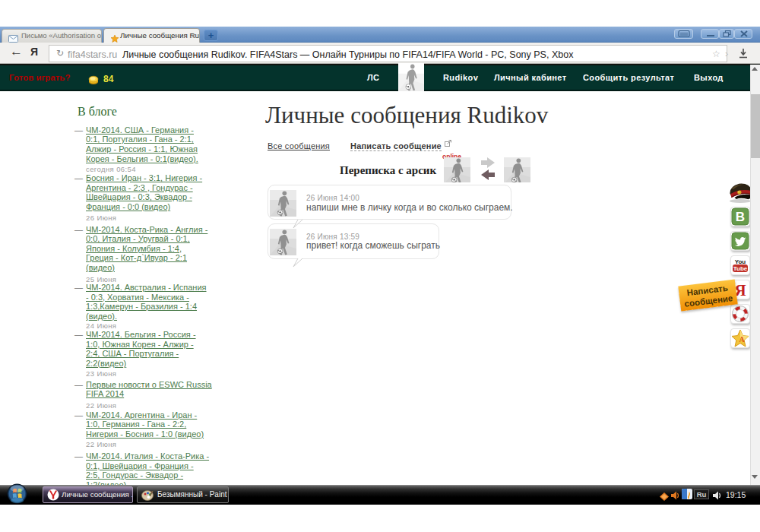  What do you see at coordinates (740, 269) in the screenshot?
I see `svg-text: Tube` at bounding box center [740, 269].